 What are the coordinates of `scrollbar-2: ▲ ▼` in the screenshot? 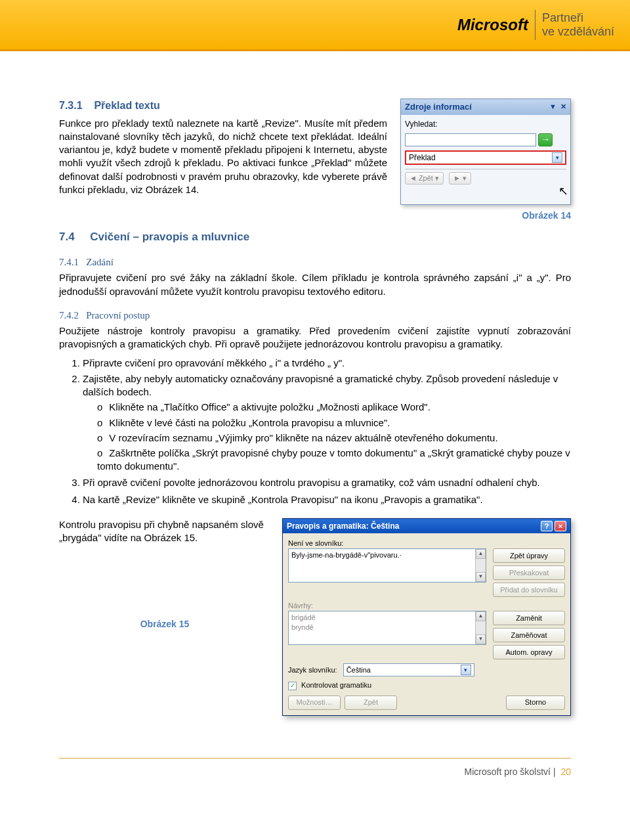 It's located at (480, 628).